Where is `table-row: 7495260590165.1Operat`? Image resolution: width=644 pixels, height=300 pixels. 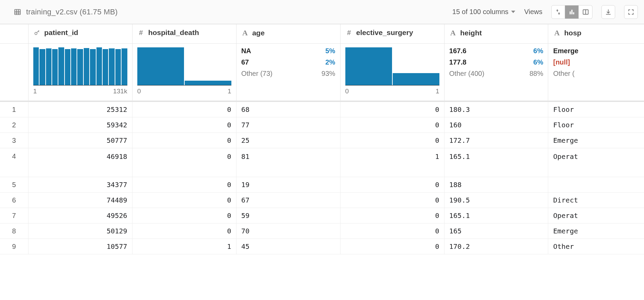
table-row: 7495260590165.1Operat is located at coordinates (322, 216).